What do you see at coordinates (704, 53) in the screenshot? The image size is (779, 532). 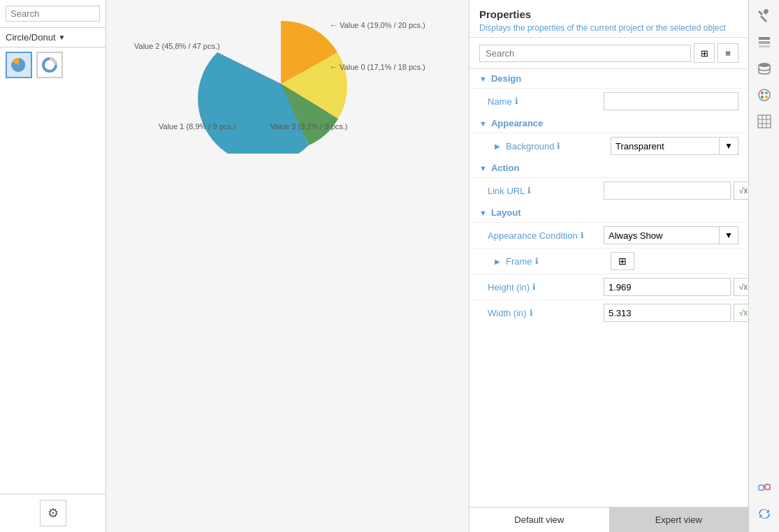 I see `props-grid-view-btn: ⊞` at bounding box center [704, 53].